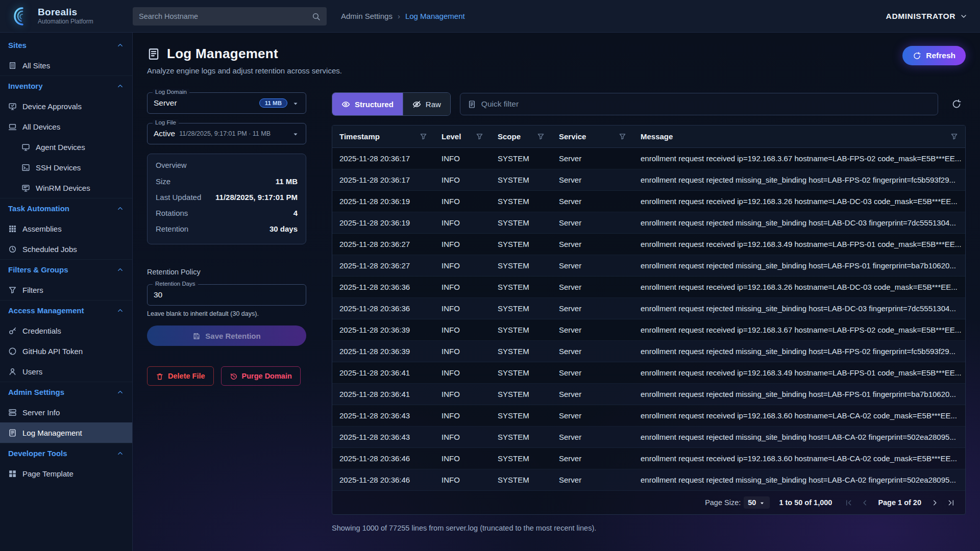 This screenshot has width=980, height=551. Describe the element at coordinates (244, 70) in the screenshot. I see `page-subtitle: Analyze engine logs and adjust retention…` at that location.